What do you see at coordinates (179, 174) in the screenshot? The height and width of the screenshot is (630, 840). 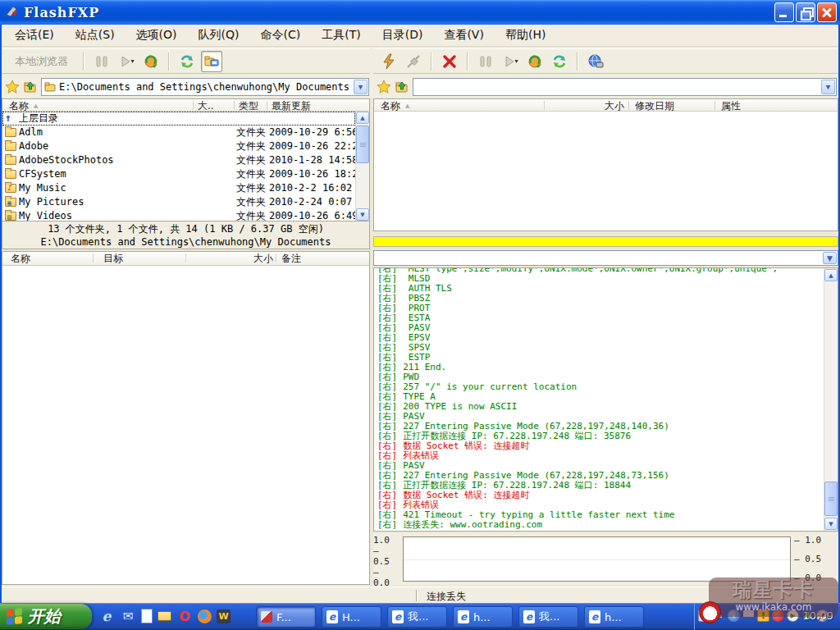 I see `file-row: CFSystem 文件夹 2009-10-26 18:29` at bounding box center [179, 174].